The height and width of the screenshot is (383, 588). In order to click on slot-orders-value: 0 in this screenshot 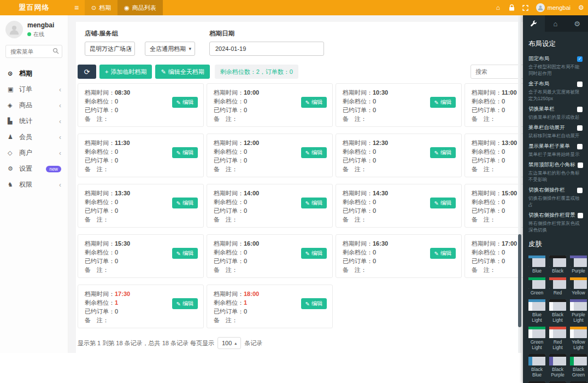, I will do `click(116, 311)`.